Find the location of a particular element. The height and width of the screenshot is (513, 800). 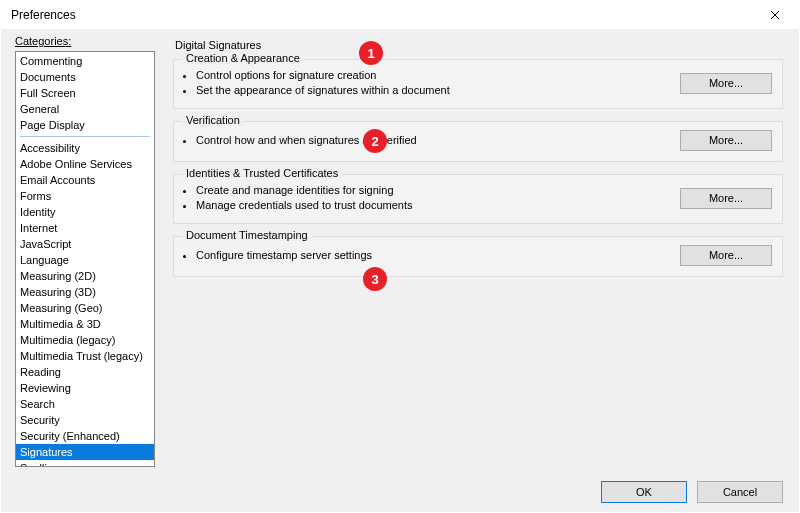

category-item: Measuring (2D) is located at coordinates (85, 276).